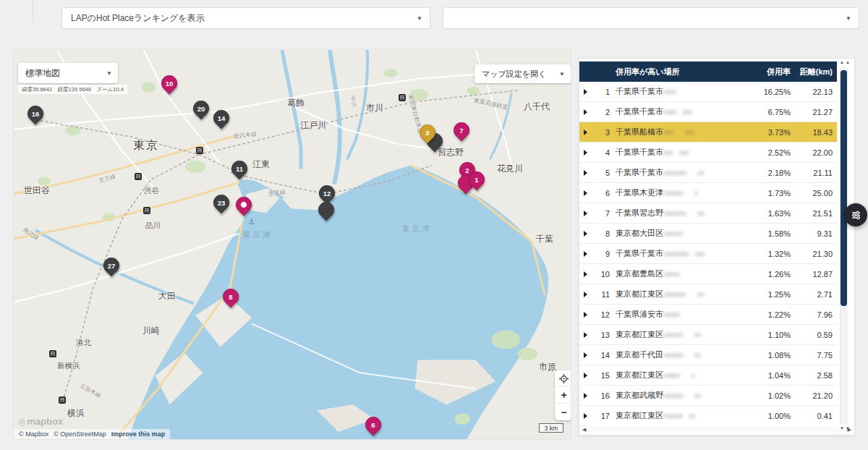  I want to click on map-marker-pin: 11, so click(239, 171).